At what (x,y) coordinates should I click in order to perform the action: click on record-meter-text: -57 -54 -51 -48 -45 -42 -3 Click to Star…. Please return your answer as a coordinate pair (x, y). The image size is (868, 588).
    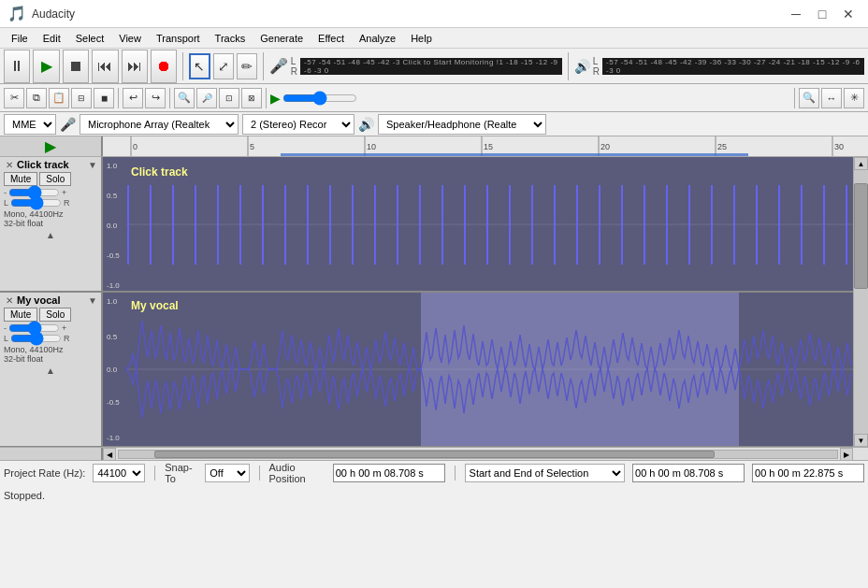
    Looking at the image, I should click on (431, 66).